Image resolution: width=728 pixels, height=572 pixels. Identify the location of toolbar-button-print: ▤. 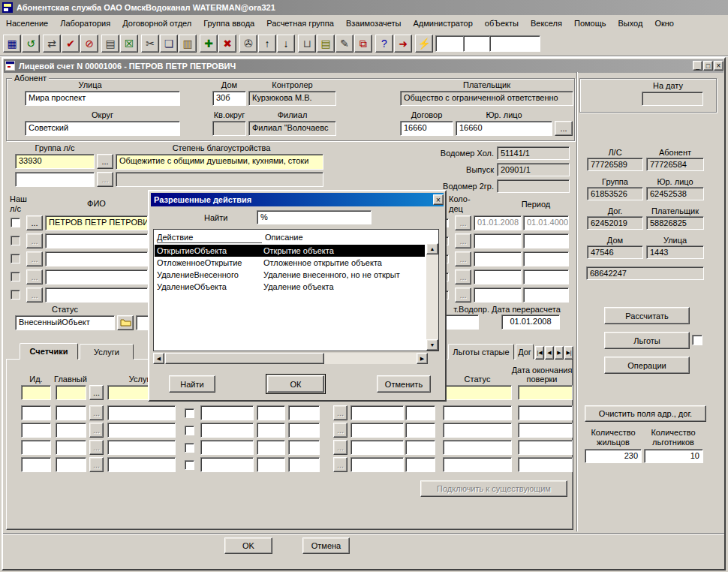
(110, 44).